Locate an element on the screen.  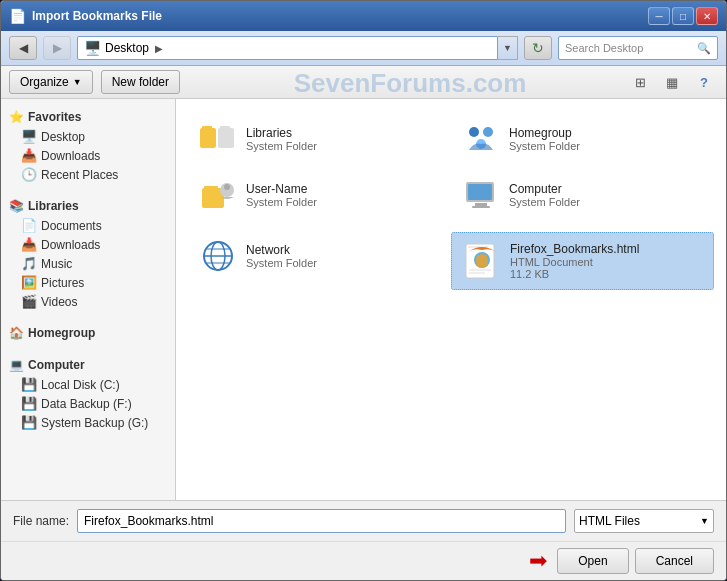
videos-icon: 🎬 is located at coordinates (29, 302).